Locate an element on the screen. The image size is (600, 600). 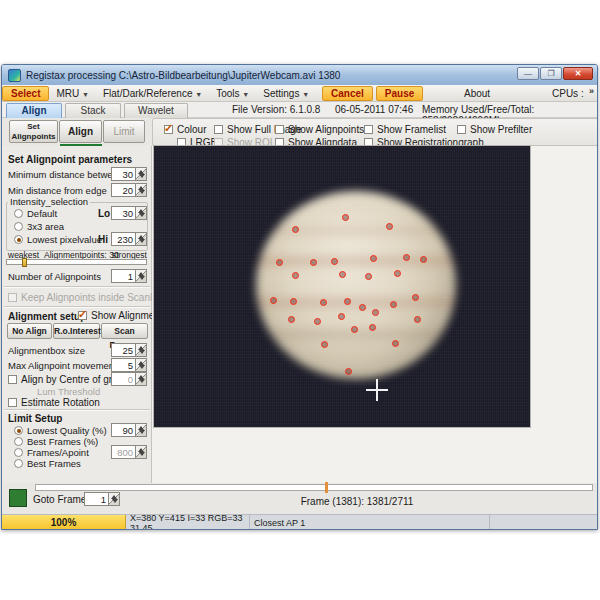
radio-lowest-pixelvalue: Lowest pixelvalue is located at coordinates (58, 240).